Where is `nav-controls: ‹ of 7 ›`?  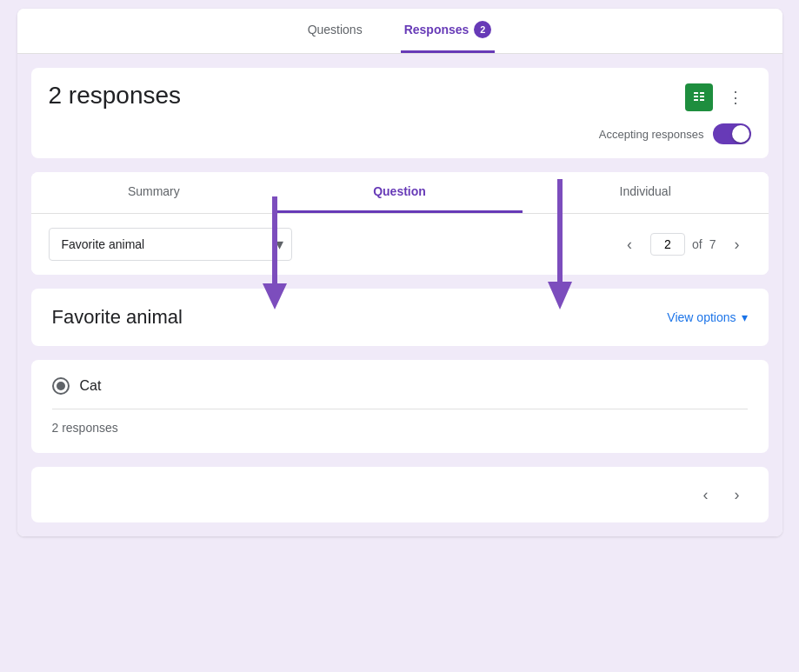
nav-controls: ‹ of 7 › is located at coordinates (683, 244).